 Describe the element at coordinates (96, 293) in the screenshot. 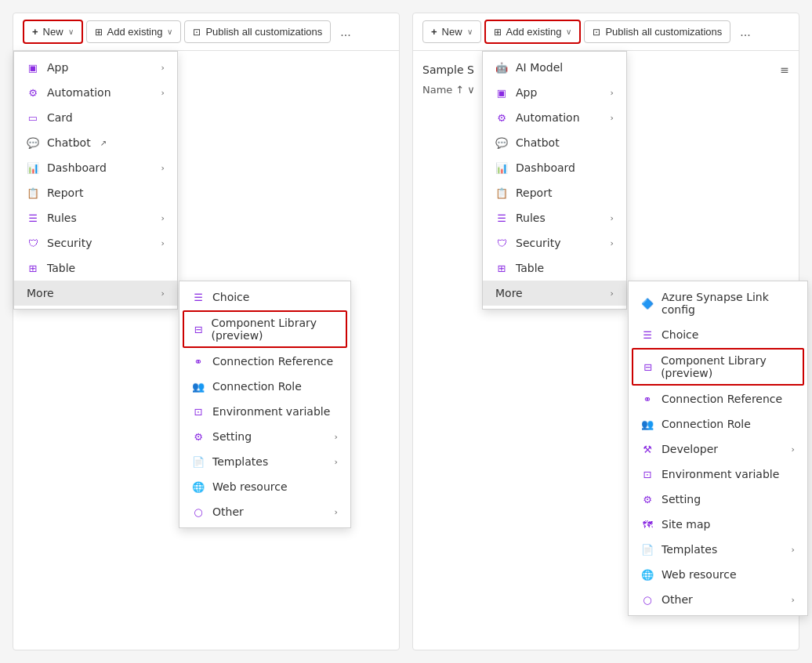

I see `menu-item-more-left: More › ☰ Choice ⊟ Component Library (pre…` at that location.